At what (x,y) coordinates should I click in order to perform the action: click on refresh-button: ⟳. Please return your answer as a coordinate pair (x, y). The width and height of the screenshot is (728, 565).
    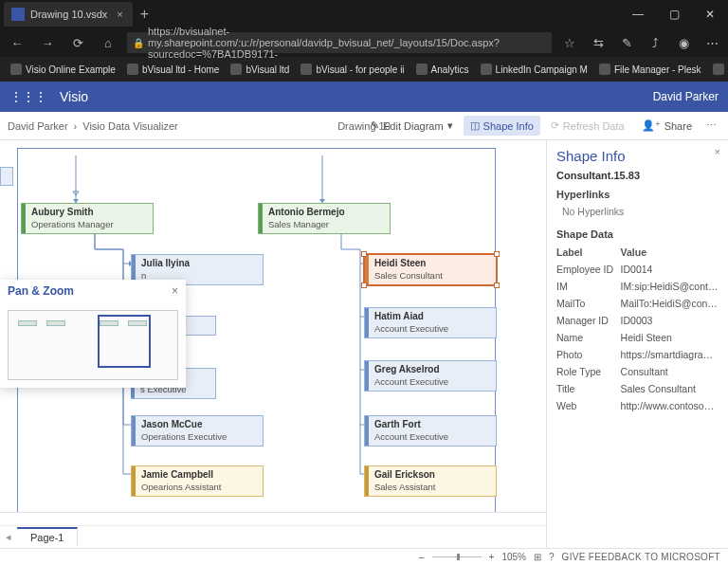
    Looking at the image, I should click on (78, 44).